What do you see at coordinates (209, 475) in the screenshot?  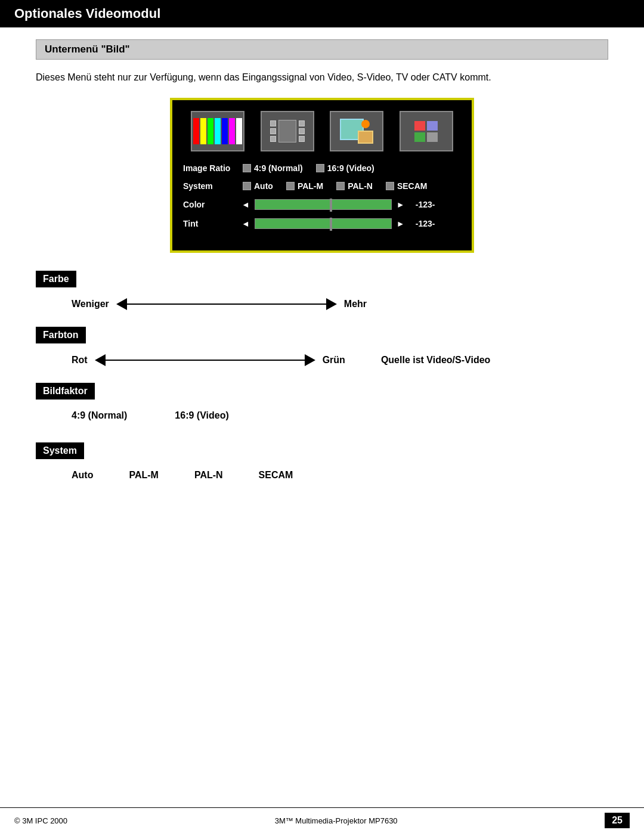 I see `system-option-paln: PAL-N` at bounding box center [209, 475].